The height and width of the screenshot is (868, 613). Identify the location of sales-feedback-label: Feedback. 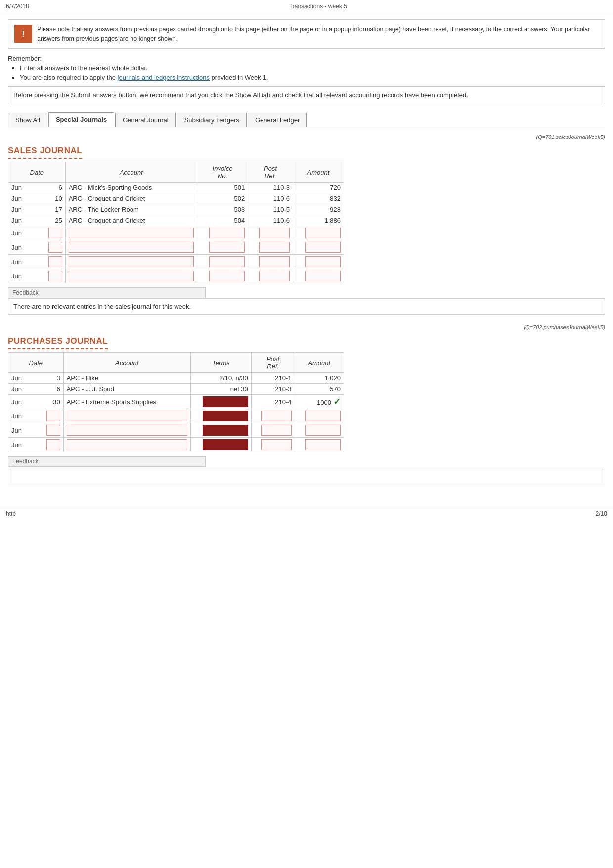
(107, 293).